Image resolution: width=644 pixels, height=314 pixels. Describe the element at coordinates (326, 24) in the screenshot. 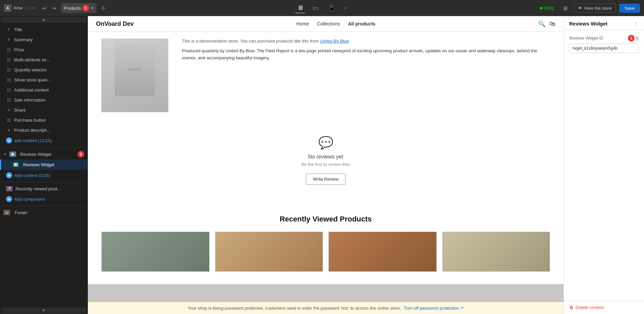

I see `store-navbar: OnVoard Dev Home Collections All product…` at that location.